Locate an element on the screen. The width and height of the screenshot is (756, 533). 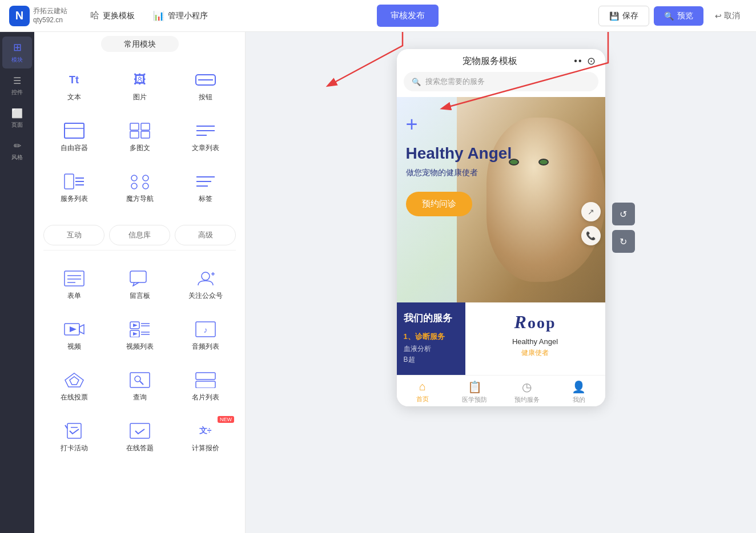
module-item-image: 🖼 图片 is located at coordinates (139, 87).